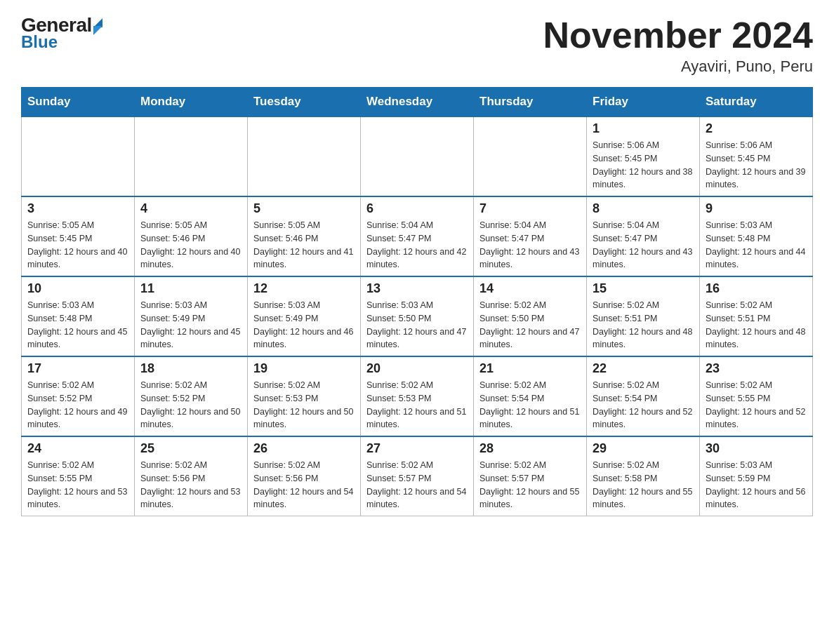  Describe the element at coordinates (643, 102) in the screenshot. I see `day-of-week-header: Friday` at that location.